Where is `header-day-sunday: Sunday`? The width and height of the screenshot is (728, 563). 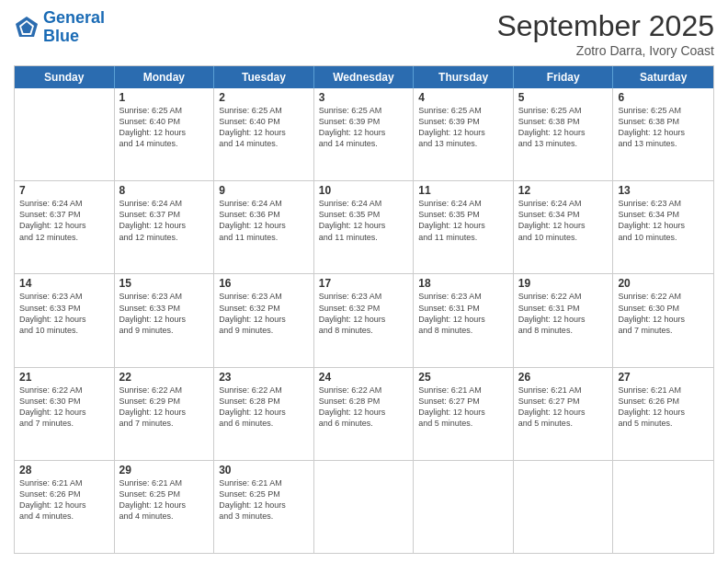
header-day-sunday: Sunday is located at coordinates (64, 77).